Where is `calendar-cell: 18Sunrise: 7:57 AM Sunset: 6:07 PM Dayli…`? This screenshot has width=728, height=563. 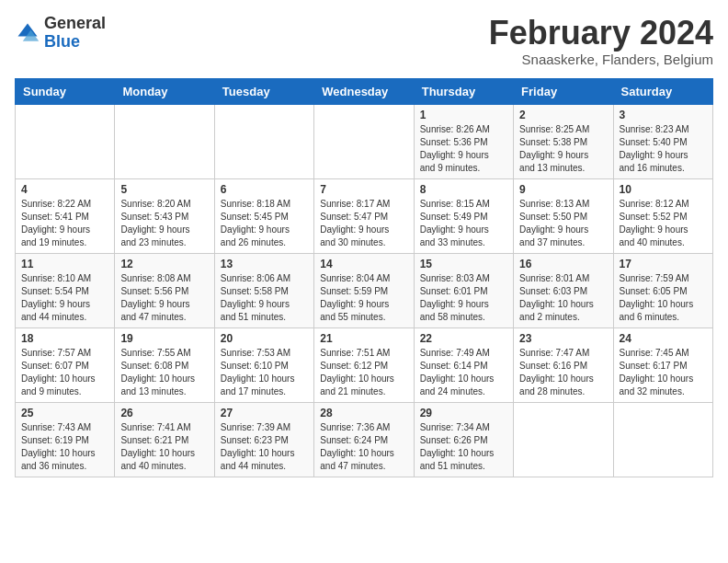 calendar-cell: 18Sunrise: 7:57 AM Sunset: 6:07 PM Dayli… is located at coordinates (65, 364).